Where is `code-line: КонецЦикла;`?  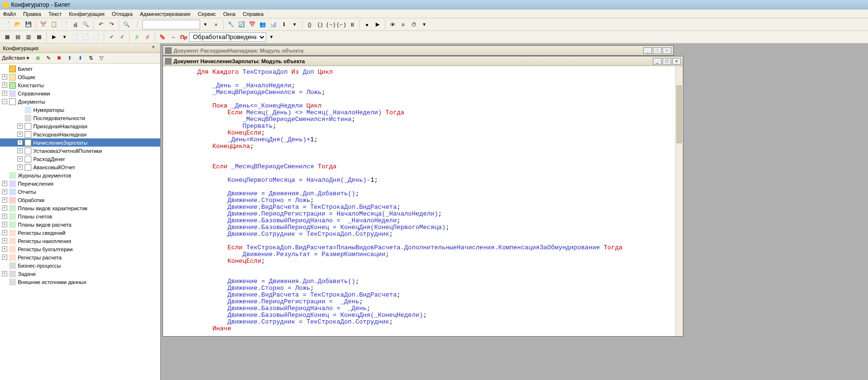
code-line: КонецЦикла; is located at coordinates (433, 147).